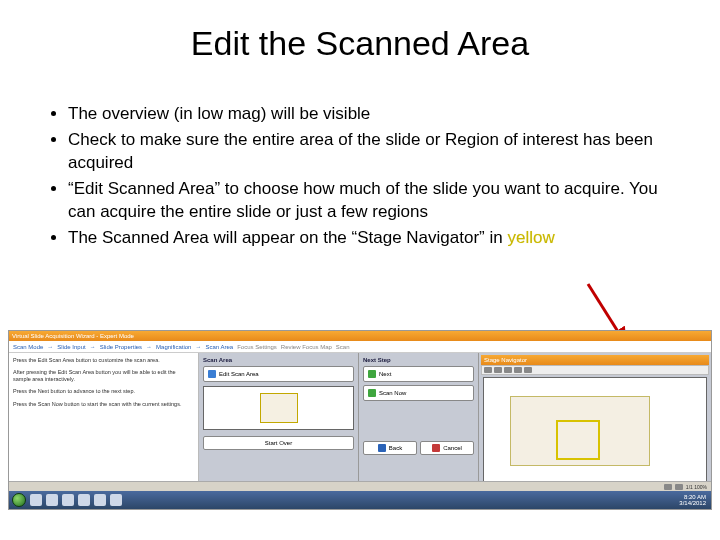 The width and height of the screenshot is (720, 540). Describe the element at coordinates (490, 435) in the screenshot. I see `ruler-vertical` at that location.